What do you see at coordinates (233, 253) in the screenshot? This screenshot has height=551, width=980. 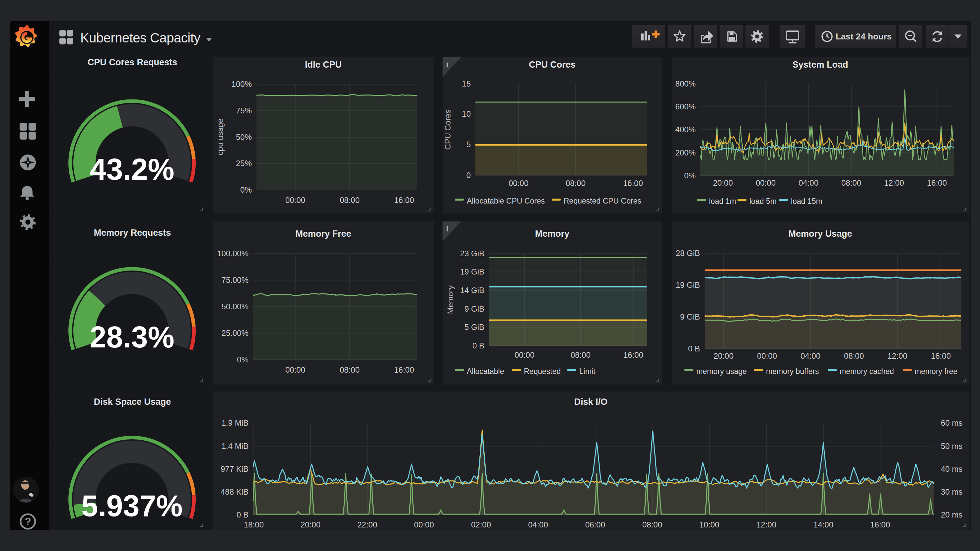 I see `svg-text: 100.00%` at bounding box center [233, 253].